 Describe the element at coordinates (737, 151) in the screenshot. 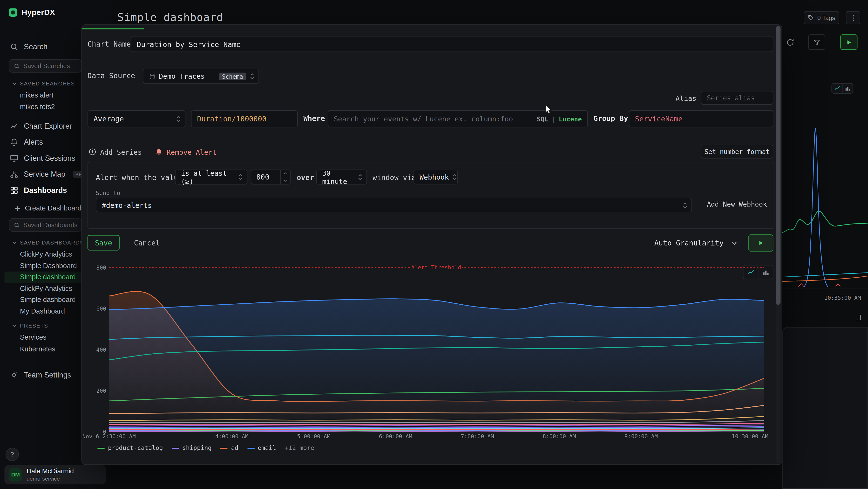

I see `set-number-format-button: Set number format` at that location.